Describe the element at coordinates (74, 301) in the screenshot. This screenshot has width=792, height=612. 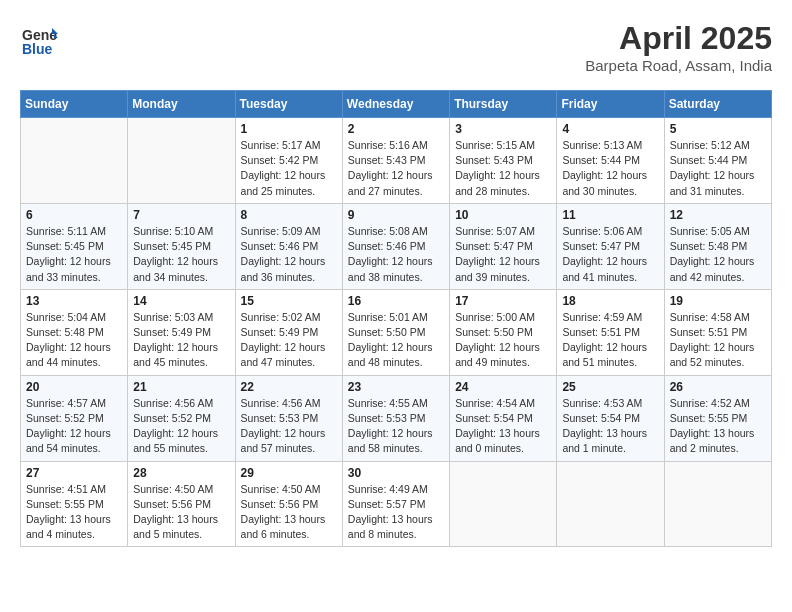
I see `cell-day-number: 13` at that location.